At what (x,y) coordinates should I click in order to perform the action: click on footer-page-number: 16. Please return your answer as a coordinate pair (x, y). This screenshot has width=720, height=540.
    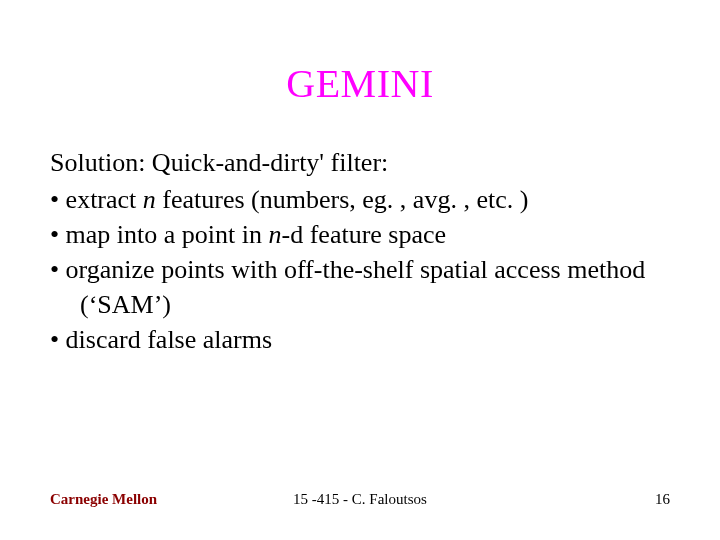
    Looking at the image, I should click on (662, 500).